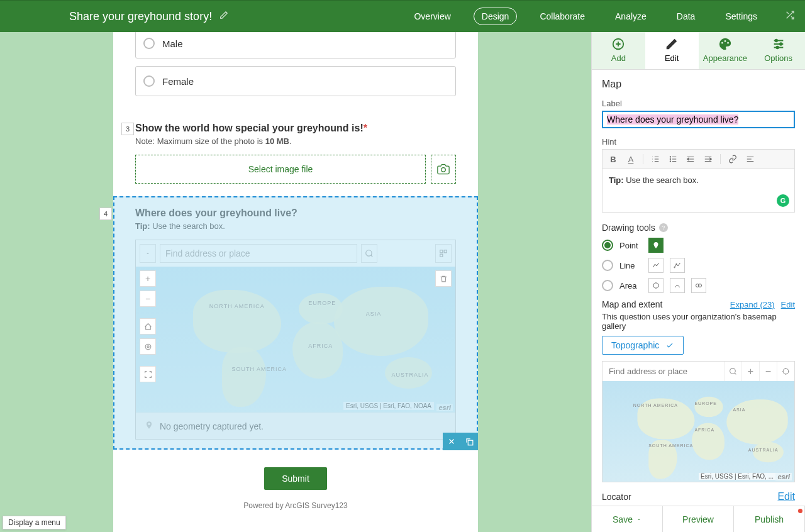  What do you see at coordinates (786, 371) in the screenshot?
I see `extent-locate` at bounding box center [786, 371].